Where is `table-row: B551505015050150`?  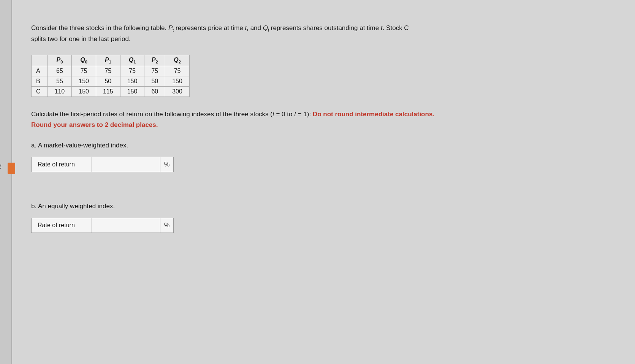
table-row: B551505015050150 is located at coordinates (111, 81).